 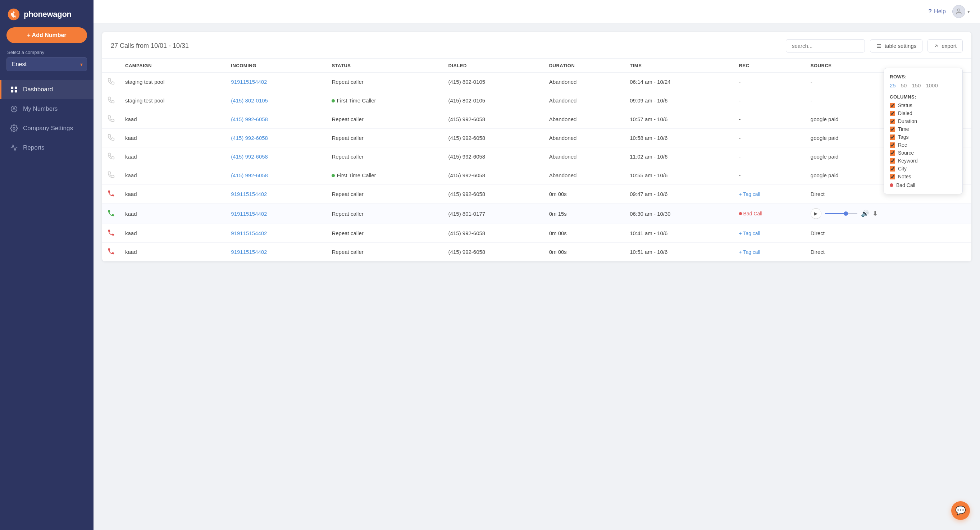 What do you see at coordinates (865, 214) in the screenshot?
I see `volume-icon: 🔊` at bounding box center [865, 214].